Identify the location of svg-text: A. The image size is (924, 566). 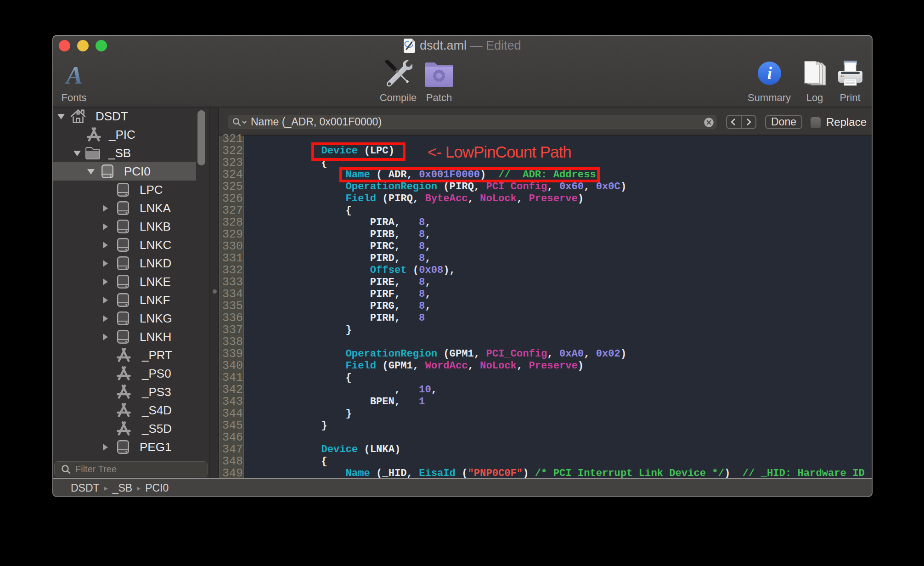
(73, 74).